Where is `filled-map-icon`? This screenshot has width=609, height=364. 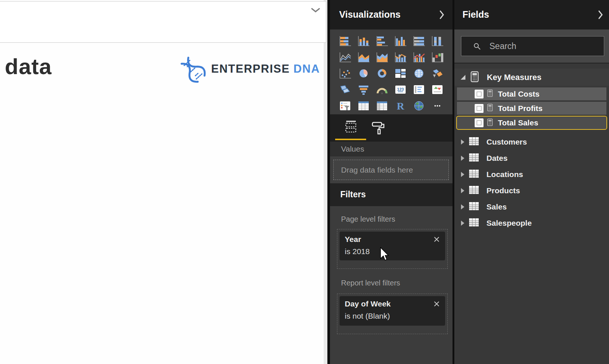 filled-map-icon is located at coordinates (437, 73).